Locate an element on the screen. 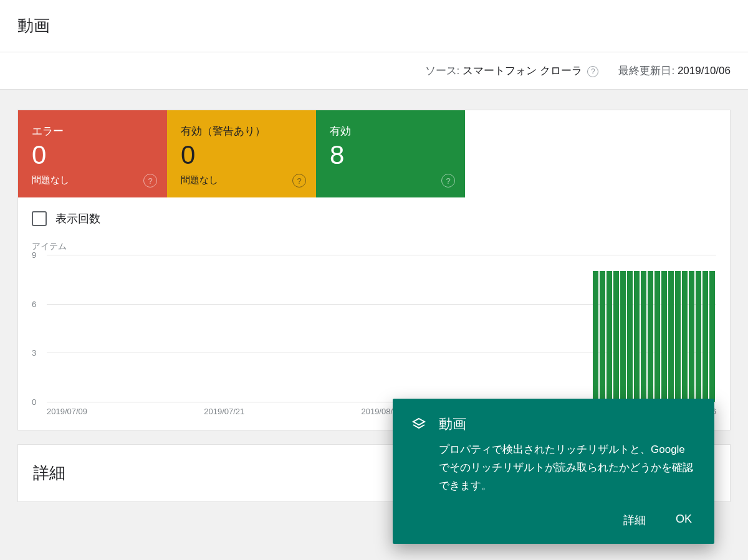  chart-y-tick: 3 is located at coordinates (34, 353).